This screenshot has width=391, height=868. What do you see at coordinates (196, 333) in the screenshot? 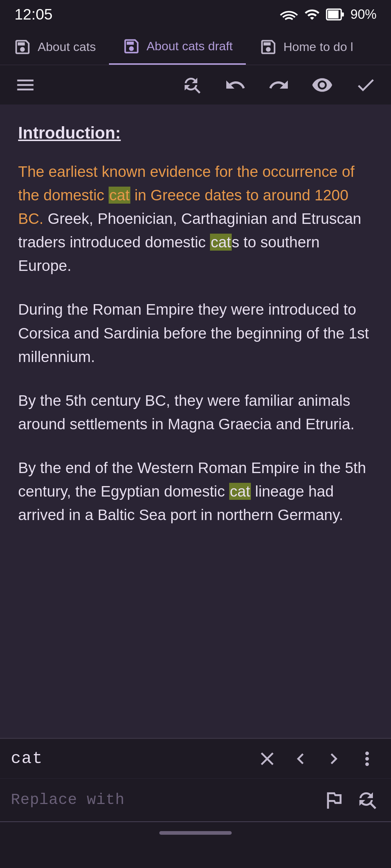
I see `doc-para-2: During the Roman Empire they were introd…` at bounding box center [196, 333].